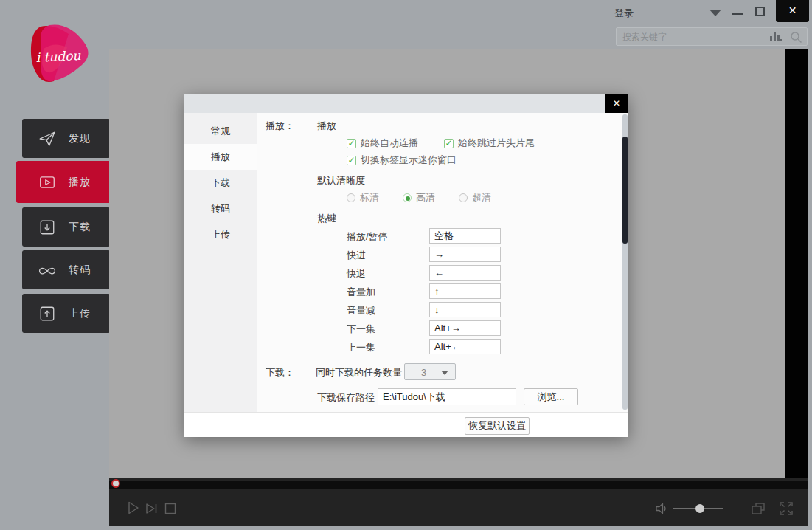  Describe the element at coordinates (419, 198) in the screenshot. I see `radio-hd: 高清` at that location.